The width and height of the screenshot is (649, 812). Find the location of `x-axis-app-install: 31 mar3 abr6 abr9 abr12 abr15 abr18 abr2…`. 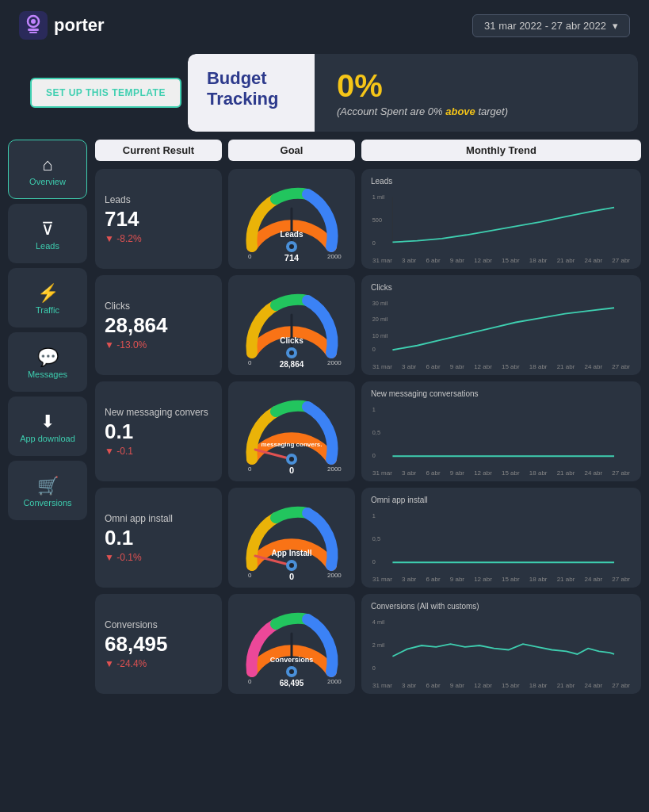

x-axis-app-install: 31 mar3 abr6 abr9 abr12 abr15 abr18 abr2… is located at coordinates (501, 579).